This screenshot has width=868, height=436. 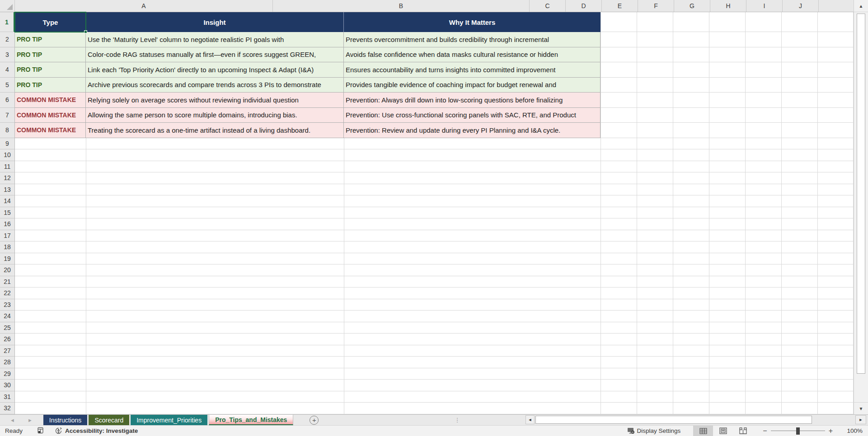 What do you see at coordinates (728, 6) in the screenshot?
I see `column-header: H` at bounding box center [728, 6].